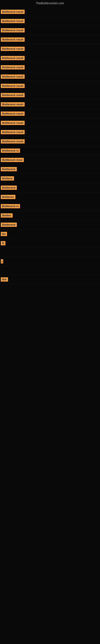  What do you see at coordinates (3, 243) in the screenshot?
I see `bottleneck-result-label: B` at bounding box center [3, 243].